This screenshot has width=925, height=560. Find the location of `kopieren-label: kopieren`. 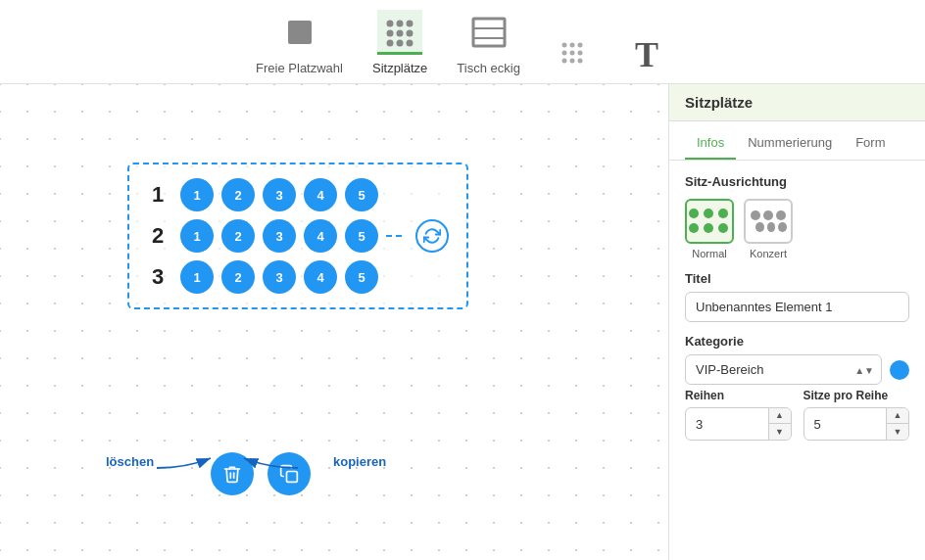

kopieren-label: kopieren is located at coordinates (360, 462).